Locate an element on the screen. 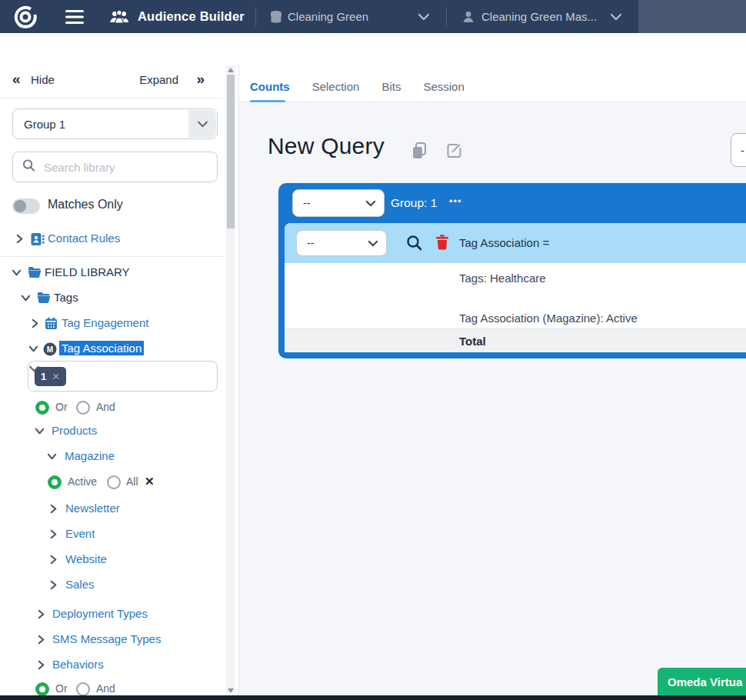 The image size is (746, 700). all-radio is located at coordinates (114, 482).